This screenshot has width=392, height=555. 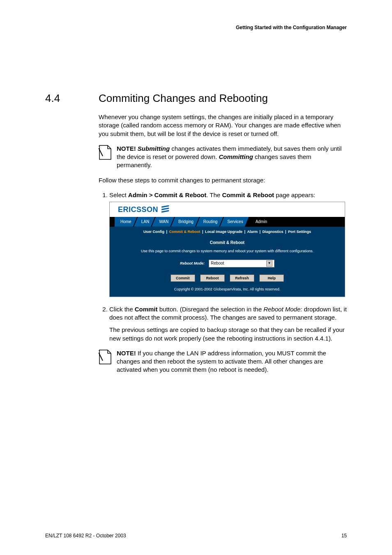 What do you see at coordinates (221, 362) in the screenshot?
I see `note2-body: If you change the LAN IP address informa…` at bounding box center [221, 362].